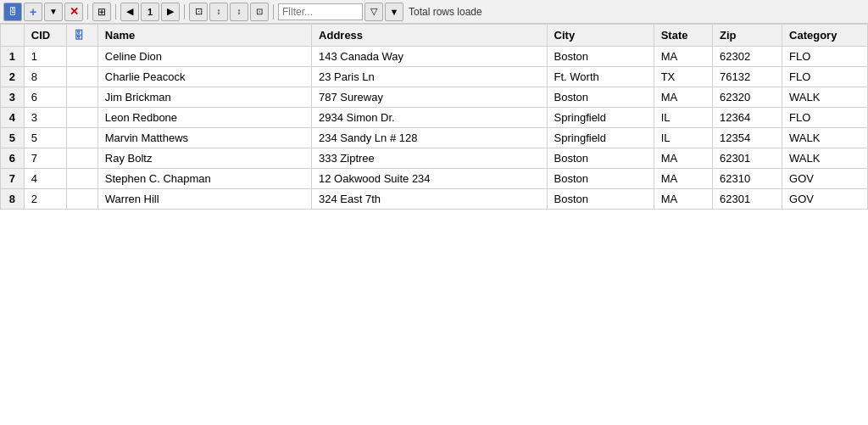 Image resolution: width=868 pixels, height=425 pixels. What do you see at coordinates (748, 138) in the screenshot?
I see `cell-zip: 12354` at bounding box center [748, 138].